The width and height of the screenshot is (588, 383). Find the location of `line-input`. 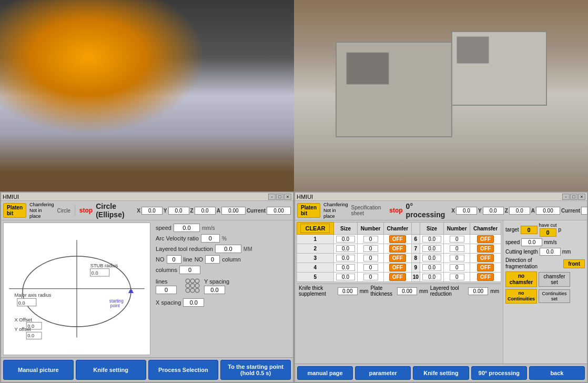

line-input is located at coordinates (174, 259).